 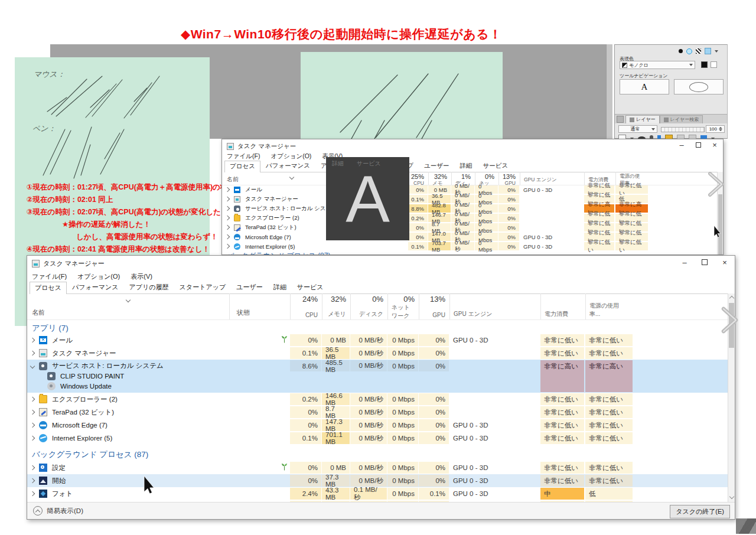 I want to click on panel-menu-icon, so click(x=620, y=119).